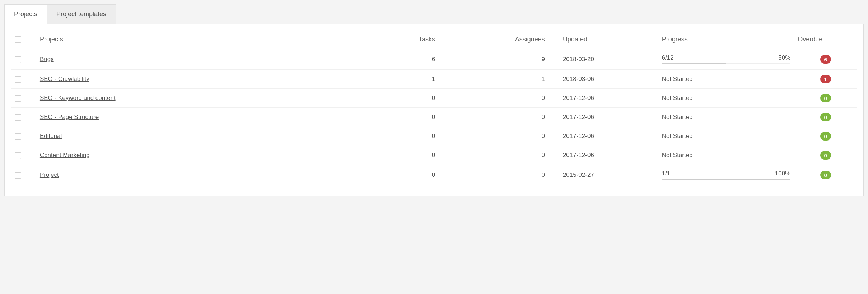 Image resolution: width=868 pixels, height=294 pixels. I want to click on updated-date: 2018-03-20, so click(603, 60).